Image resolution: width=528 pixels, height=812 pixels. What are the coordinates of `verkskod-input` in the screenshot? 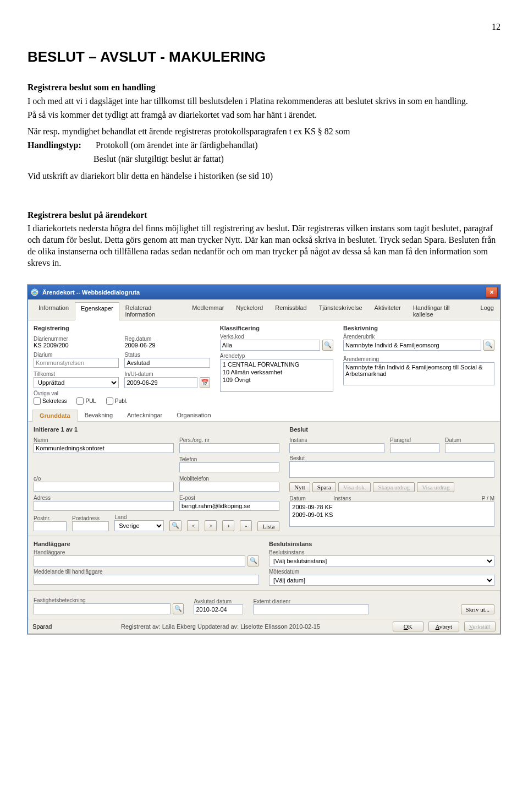 It's located at (271, 345).